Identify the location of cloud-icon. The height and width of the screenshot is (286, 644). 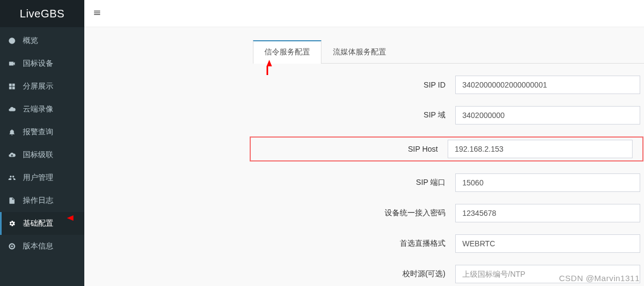
(12, 109).